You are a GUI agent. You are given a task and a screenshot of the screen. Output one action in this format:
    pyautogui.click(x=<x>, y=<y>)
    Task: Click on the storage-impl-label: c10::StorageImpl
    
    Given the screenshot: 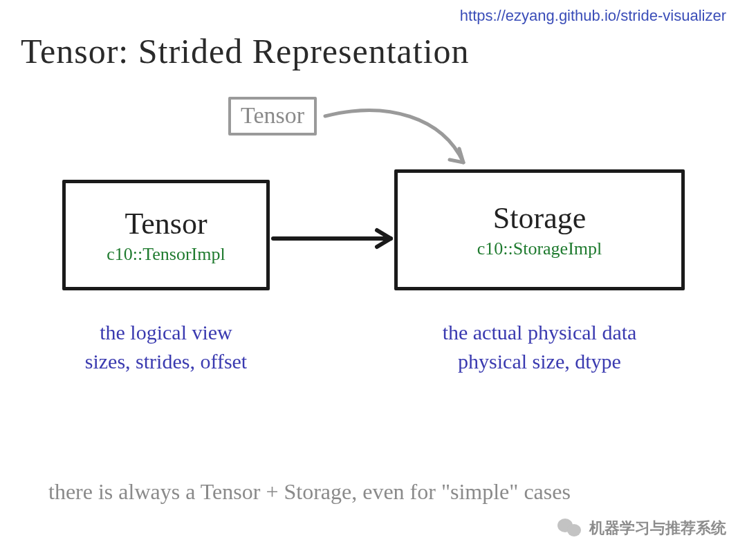 What is the action you would take?
    pyautogui.click(x=540, y=249)
    